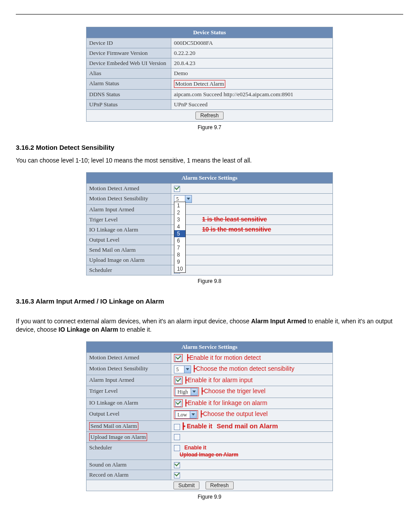 This screenshot has height=532, width=419. What do you see at coordinates (129, 475) in the screenshot?
I see `label-99-record: Record on Alarm` at bounding box center [129, 475].